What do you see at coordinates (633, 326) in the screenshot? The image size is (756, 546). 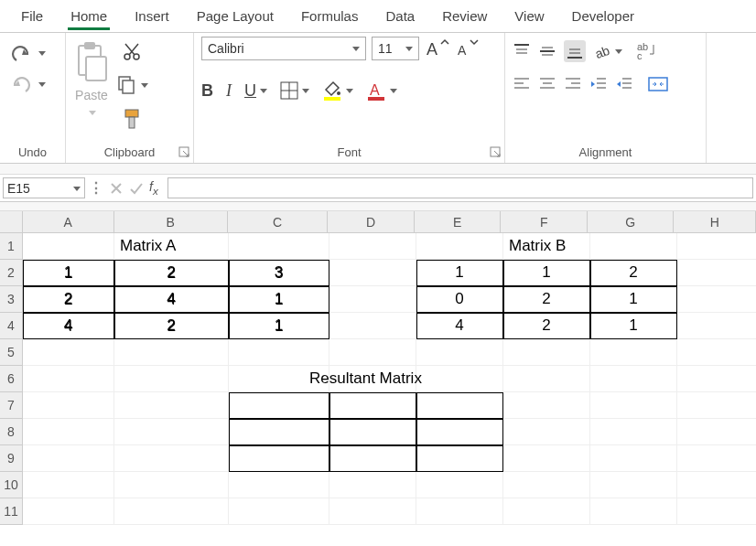 I see `cell-G4: 1` at bounding box center [633, 326].